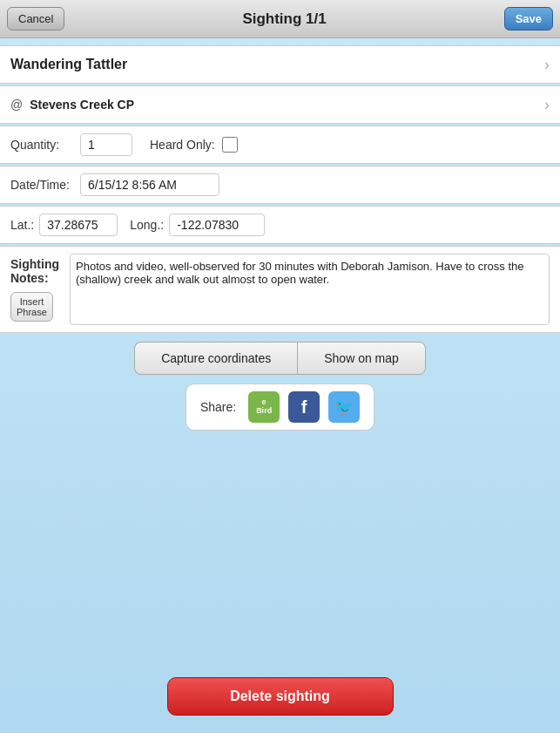 The width and height of the screenshot is (560, 733). What do you see at coordinates (280, 64) in the screenshot?
I see `species-row: Wandering Tattler ›` at bounding box center [280, 64].